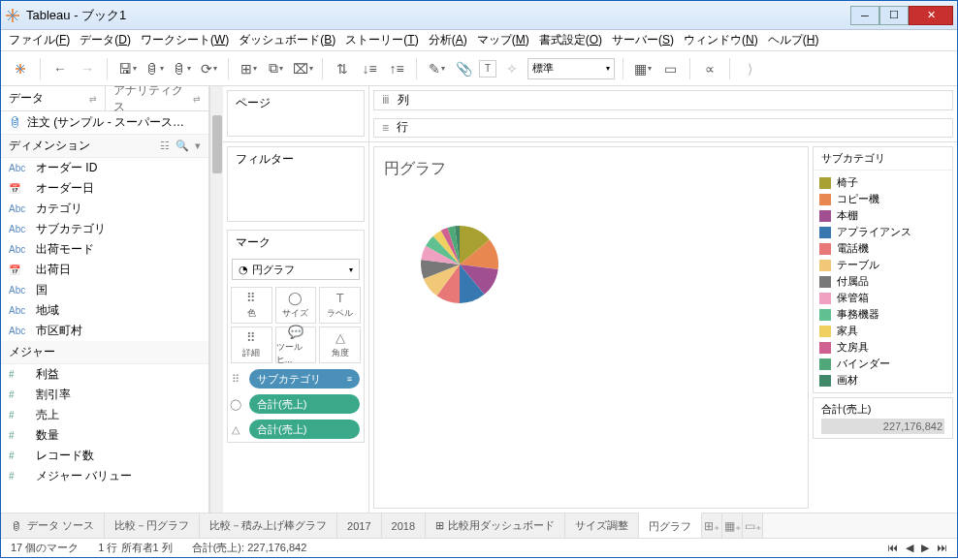 This screenshot has height=560, width=958. Describe the element at coordinates (591, 171) in the screenshot. I see `viz-title: 円グラフ` at that location.